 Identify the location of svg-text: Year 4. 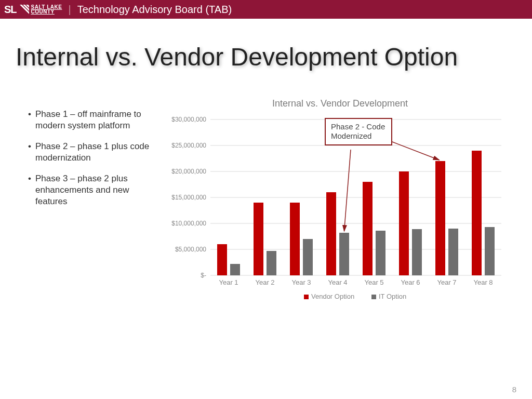
(338, 283).